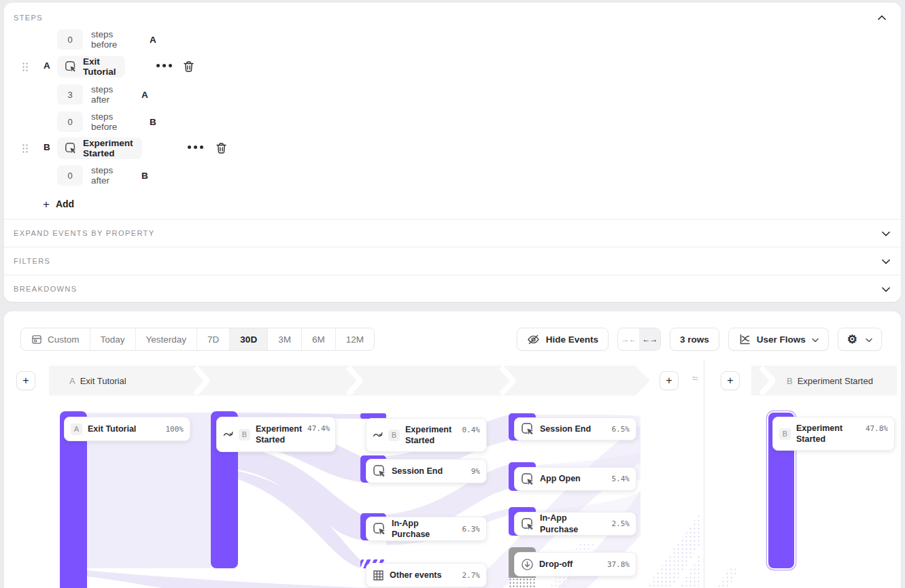  I want to click on steps-section-header: STEPS, so click(451, 18).